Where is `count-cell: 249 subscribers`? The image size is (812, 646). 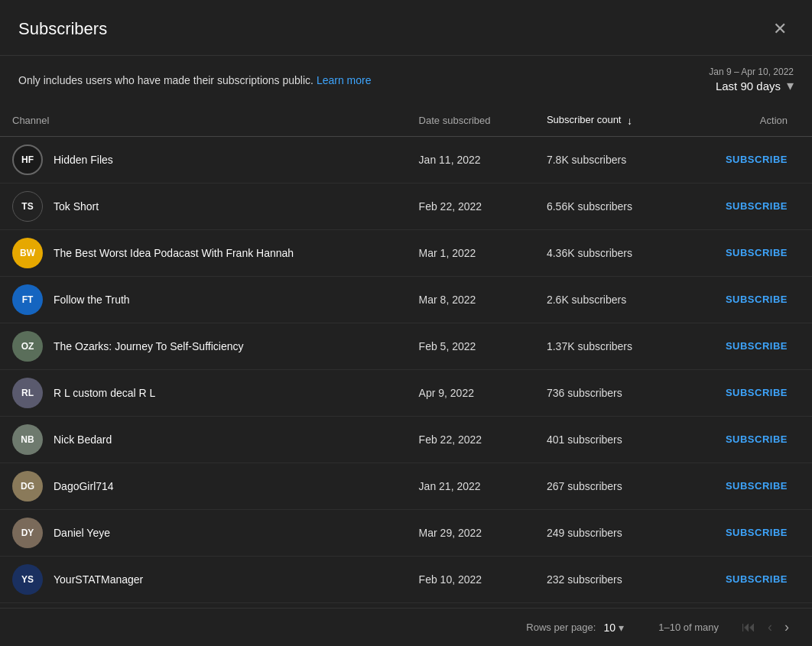
count-cell: 249 subscribers is located at coordinates (608, 532).